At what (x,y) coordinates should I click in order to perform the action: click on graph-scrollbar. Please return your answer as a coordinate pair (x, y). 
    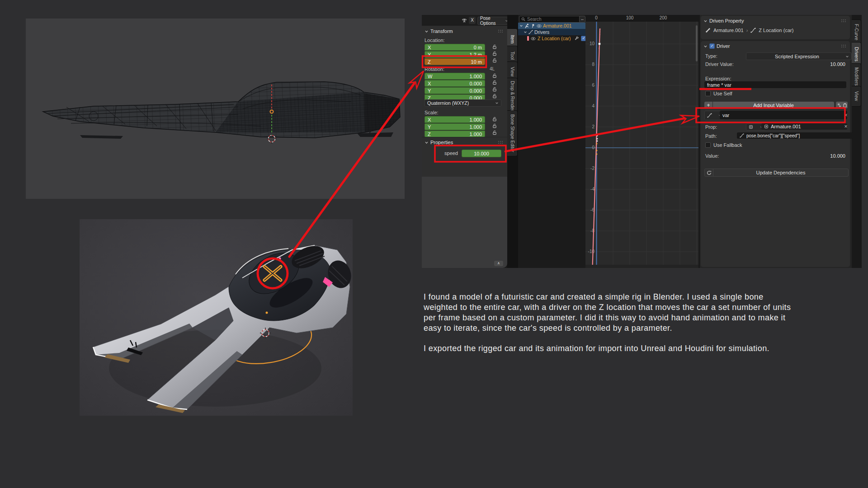
    Looking at the image, I should click on (697, 43).